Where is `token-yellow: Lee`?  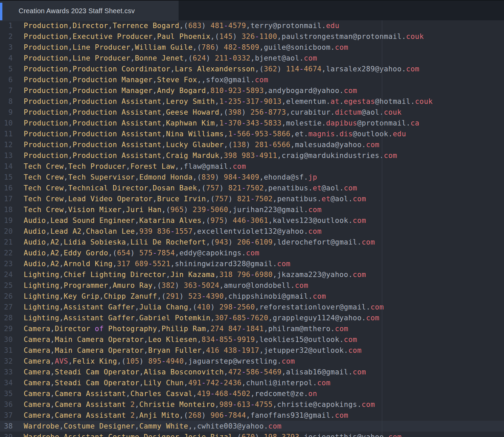
token-yellow: Lee is located at coordinates (128, 231).